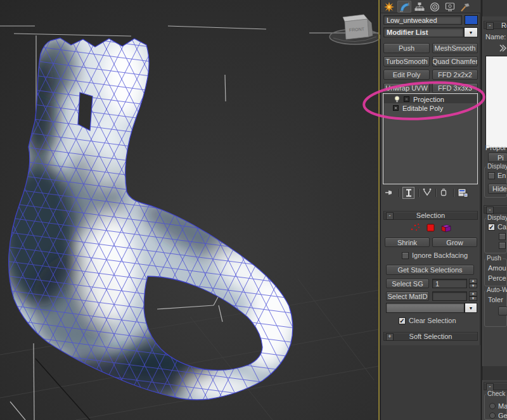 The image size is (507, 420). I want to click on rollout-gap, so click(494, 373).